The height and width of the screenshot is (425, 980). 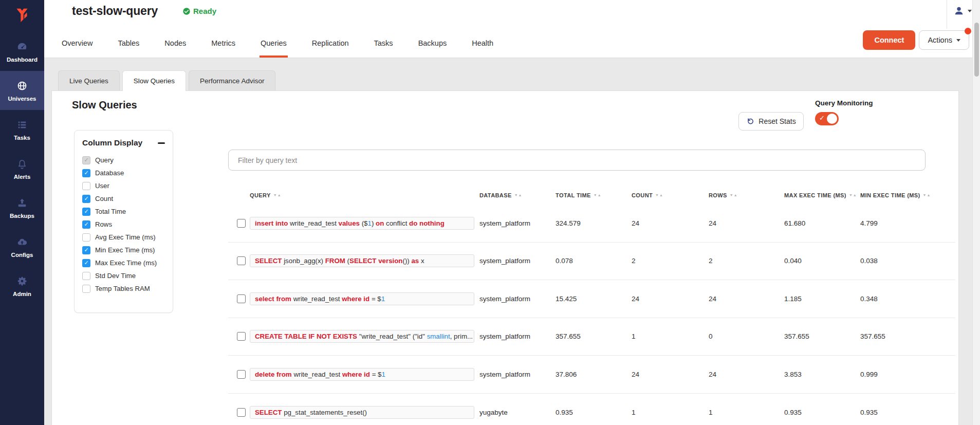 I want to click on cell-count: 24, so click(x=670, y=223).